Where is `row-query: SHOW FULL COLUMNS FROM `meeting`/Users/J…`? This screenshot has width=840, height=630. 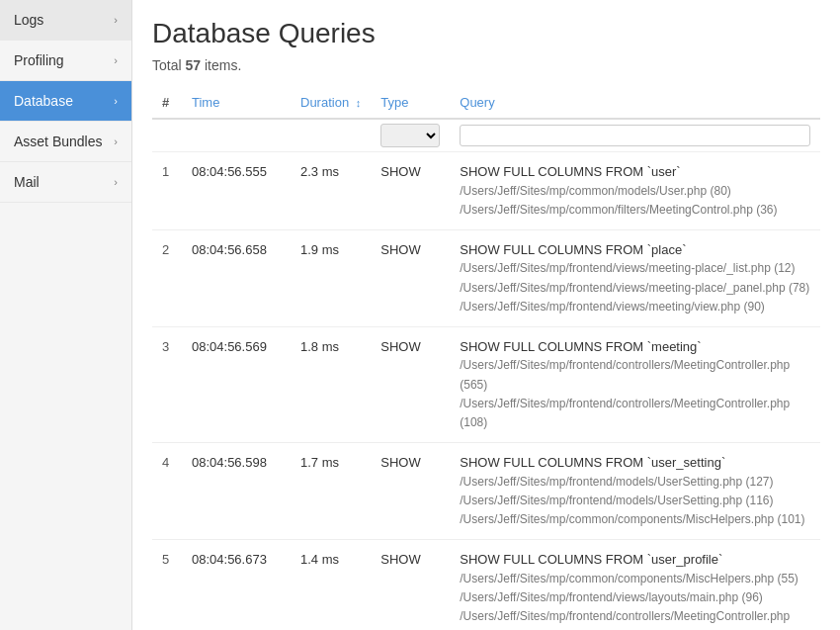
row-query: SHOW FULL COLUMNS FROM `meeting`/Users/J… is located at coordinates (634, 384).